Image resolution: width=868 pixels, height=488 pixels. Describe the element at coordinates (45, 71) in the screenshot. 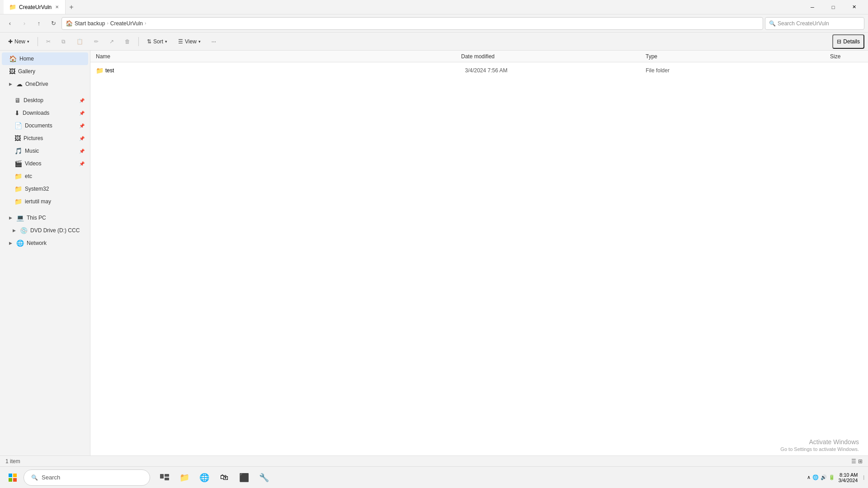

I see `sidebar-item-gallery: 🖼 Gallery` at that location.